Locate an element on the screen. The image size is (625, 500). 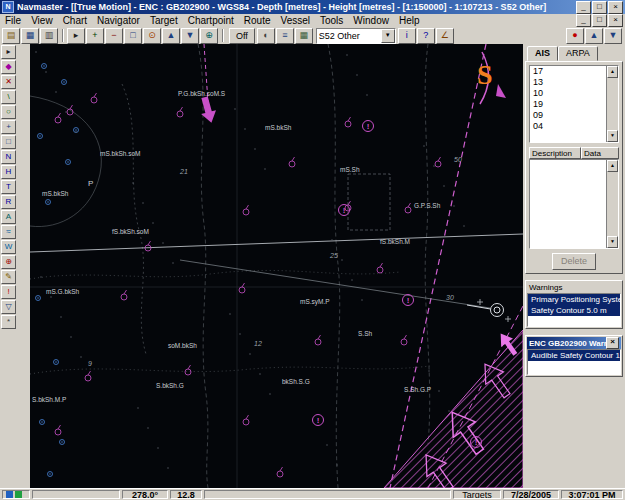
wind-tool-button: W is located at coordinates (8, 247).